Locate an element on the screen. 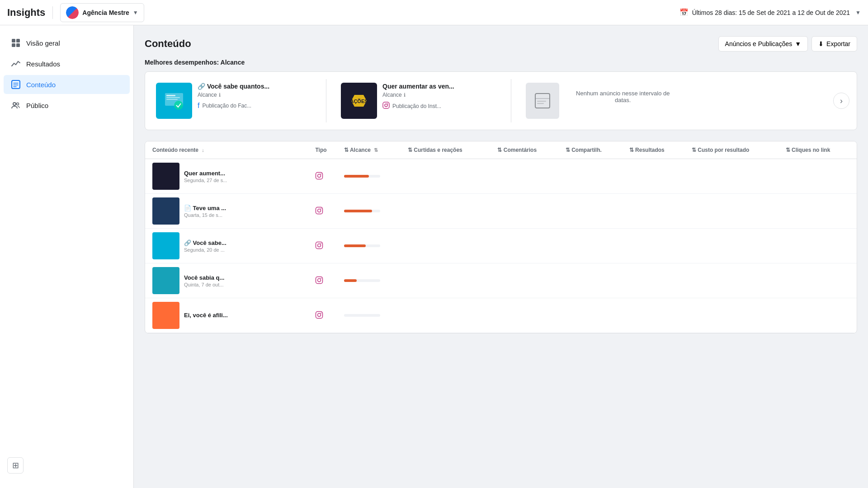 Image resolution: width=868 pixels, height=488 pixels. sidebar-item-resultados: Resultados is located at coordinates (67, 64).